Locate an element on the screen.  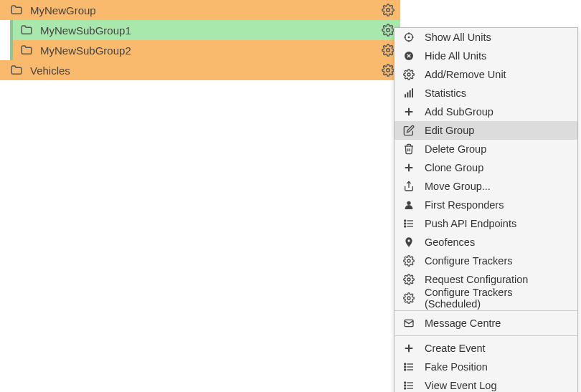
menu-item-label: Fake Position is located at coordinates (456, 367).